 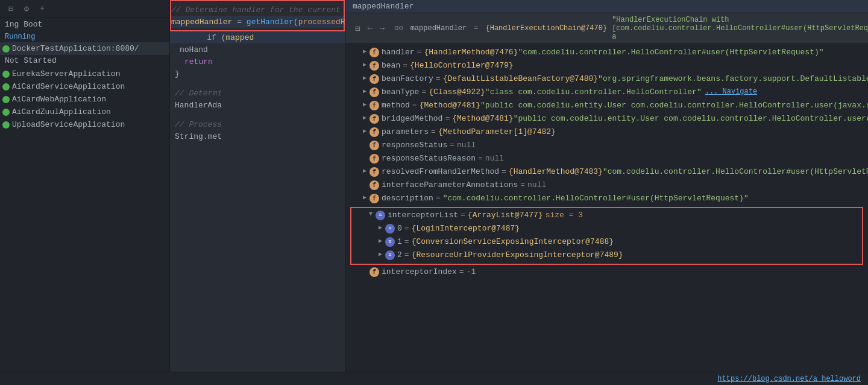 What do you see at coordinates (84, 48) in the screenshot?
I see `sidebar-item-docker: DockerTestApplication:8080/` at bounding box center [84, 48].